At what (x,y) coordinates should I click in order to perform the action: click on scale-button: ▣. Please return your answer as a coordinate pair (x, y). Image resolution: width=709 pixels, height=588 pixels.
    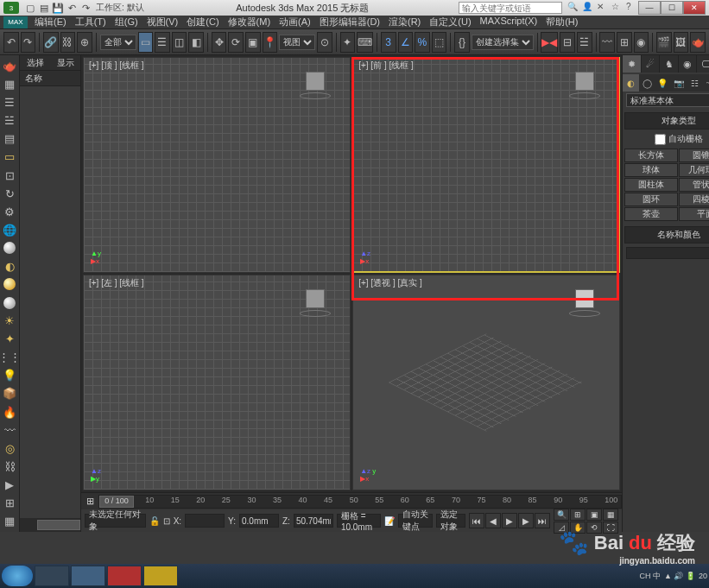
    Looking at the image, I should click on (253, 42).